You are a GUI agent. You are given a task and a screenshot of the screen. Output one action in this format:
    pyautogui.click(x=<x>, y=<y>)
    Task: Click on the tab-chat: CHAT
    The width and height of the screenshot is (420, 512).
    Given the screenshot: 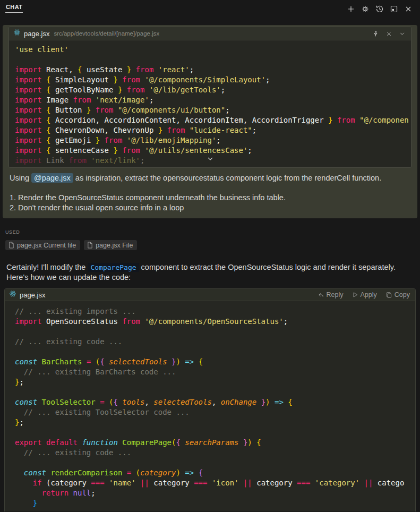 What is the action you would take?
    pyautogui.click(x=14, y=6)
    